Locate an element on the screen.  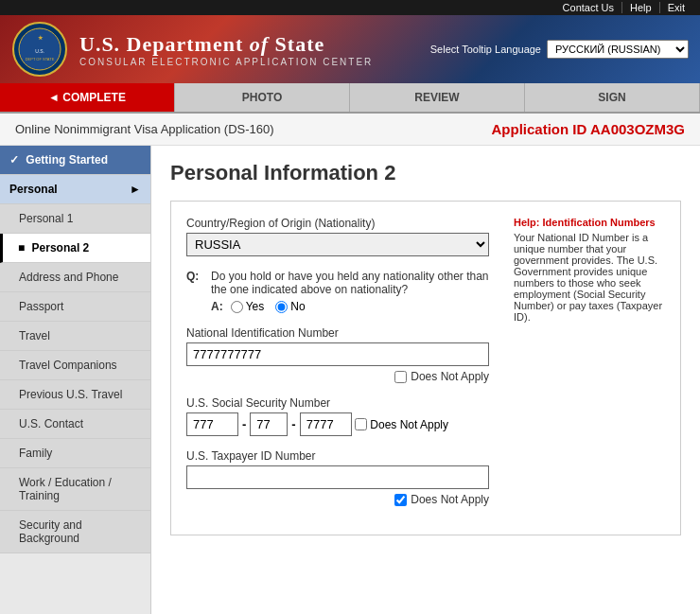
arrow-icon: ► is located at coordinates (135, 189).